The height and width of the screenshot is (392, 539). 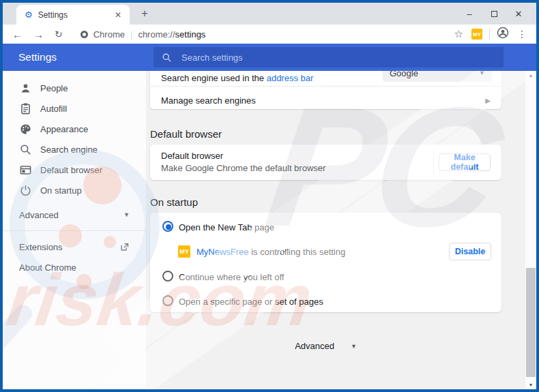 What do you see at coordinates (74, 267) in the screenshot?
I see `sidebar-item-about-chrome: About Chrome` at bounding box center [74, 267].